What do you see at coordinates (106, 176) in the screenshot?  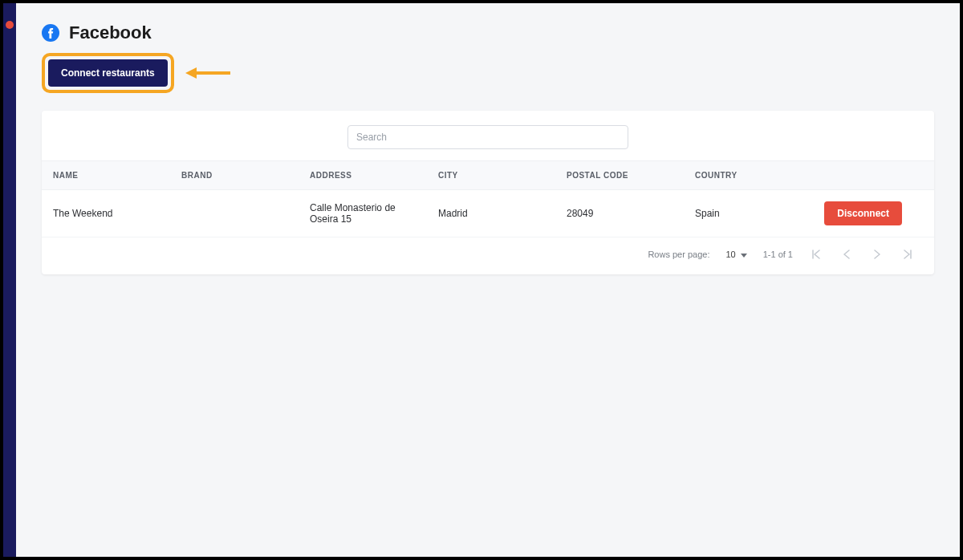 I see `col-header-name: NAME` at bounding box center [106, 176].